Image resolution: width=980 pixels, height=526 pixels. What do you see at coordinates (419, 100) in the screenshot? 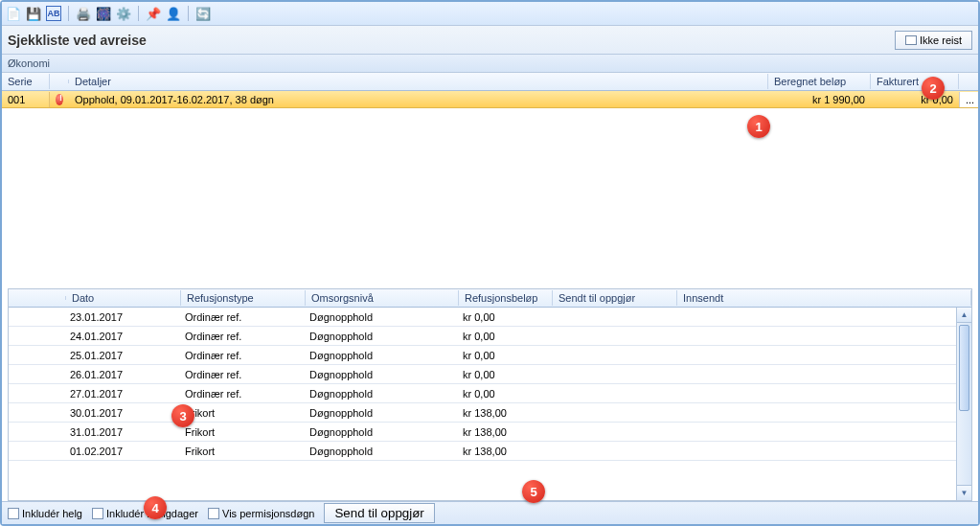
I see `cell-detaljer: Opphold, 09.01.2017-16.02.2017, 38 døgn` at bounding box center [419, 100].